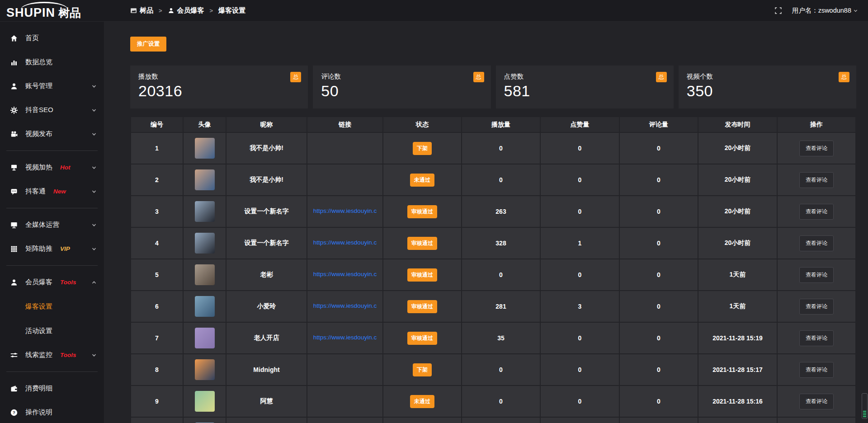  Describe the element at coordinates (148, 44) in the screenshot. I see `promo-settings-button: 推广设置` at that location.